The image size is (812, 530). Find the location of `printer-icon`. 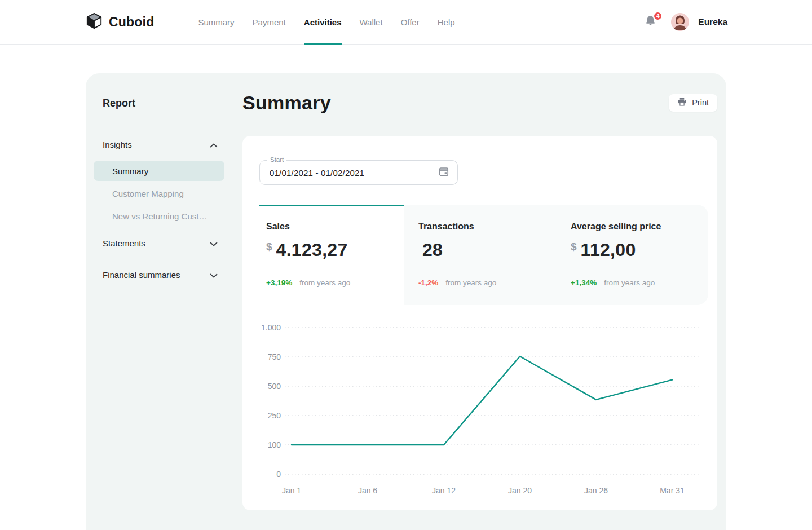

printer-icon is located at coordinates (682, 103).